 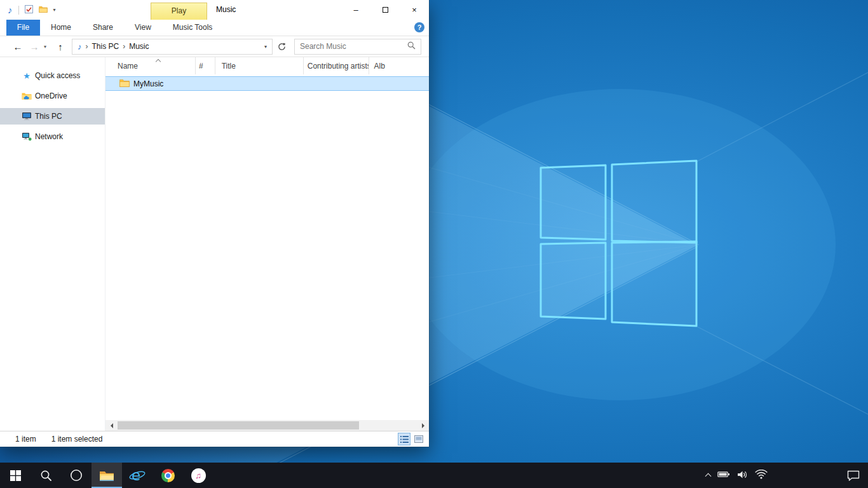 I want to click on quick-access-toolbar: ▾, so click(x=41, y=10).